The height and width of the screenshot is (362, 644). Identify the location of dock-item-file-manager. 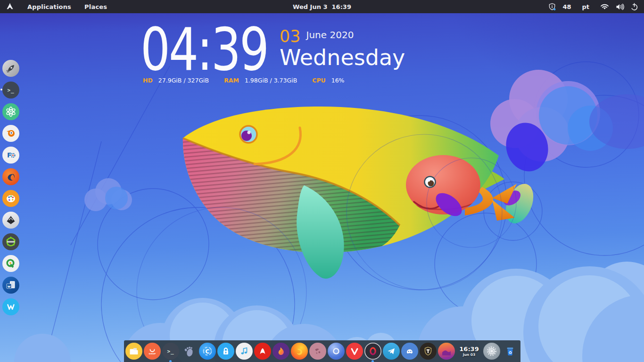
(134, 351).